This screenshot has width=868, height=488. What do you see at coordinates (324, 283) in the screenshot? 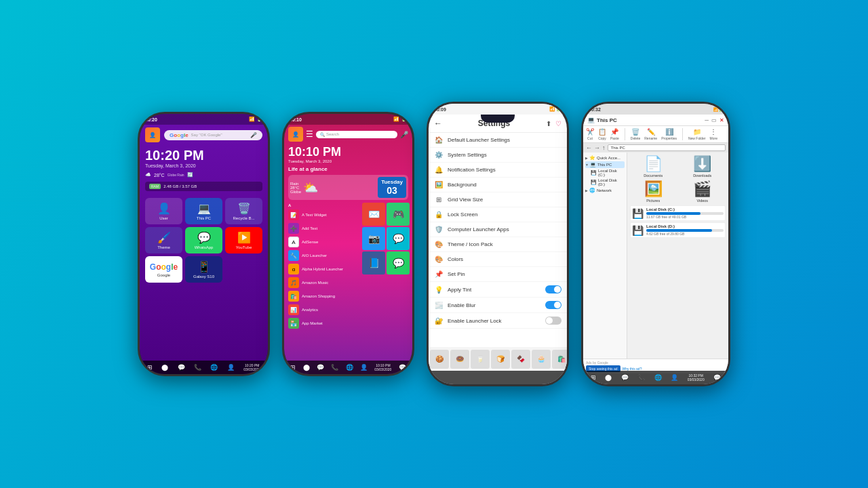
I see `list-item: 🎵 Amazon Music` at bounding box center [324, 283].